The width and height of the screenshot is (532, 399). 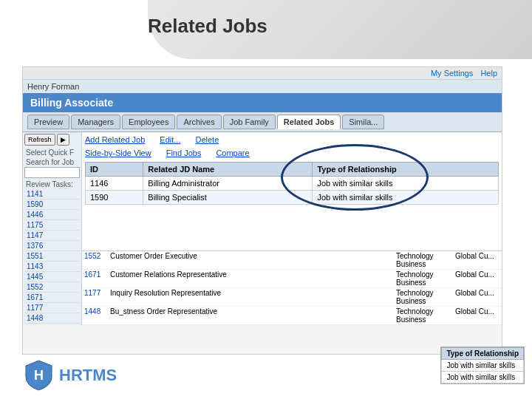 I want to click on hrtms-logo-icon: H, so click(x=38, y=375).